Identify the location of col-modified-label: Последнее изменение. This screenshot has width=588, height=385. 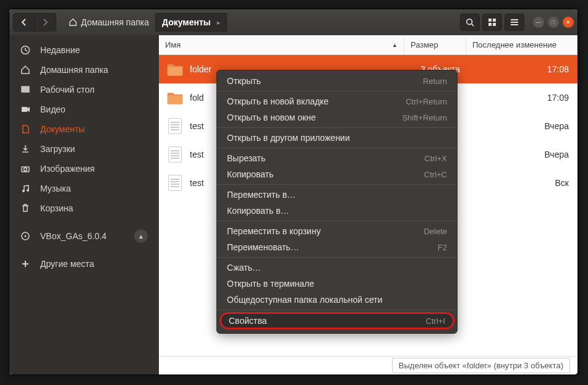
(514, 44).